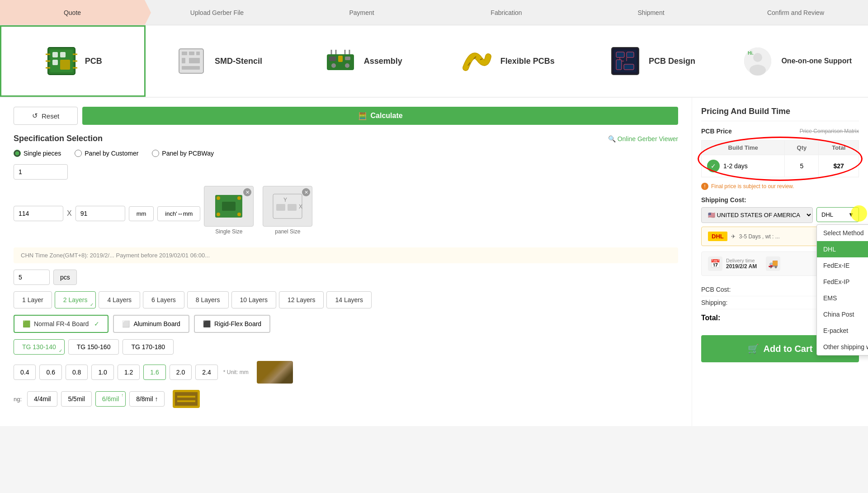 The width and height of the screenshot is (868, 493). What do you see at coordinates (229, 206) in the screenshot?
I see `single-size-box: ✕` at bounding box center [229, 206].